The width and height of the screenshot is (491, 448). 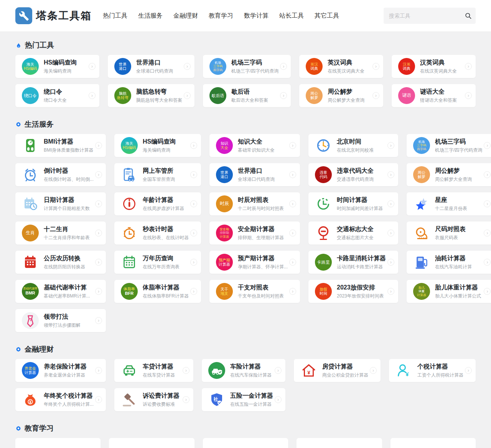 What do you see at coordinates (433, 96) in the screenshot?
I see `tool-card: 谜语谜语大全猜谜语大全和答案›` at bounding box center [433, 96].